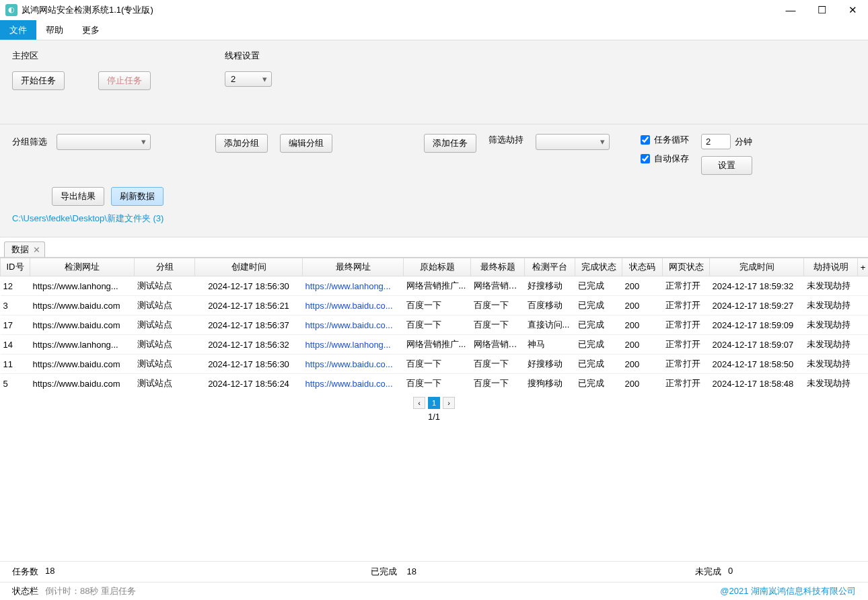  What do you see at coordinates (353, 268) in the screenshot?
I see `col-header: 最终网址` at bounding box center [353, 268].